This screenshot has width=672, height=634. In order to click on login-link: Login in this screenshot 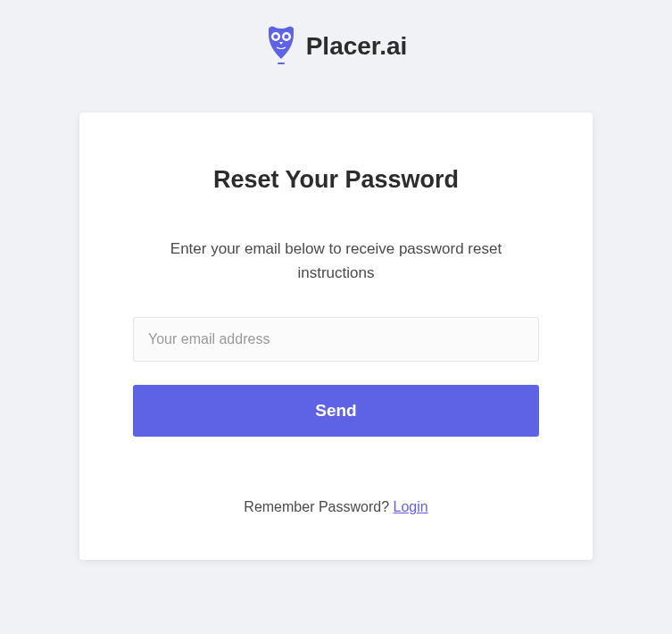, I will do `click(411, 507)`.